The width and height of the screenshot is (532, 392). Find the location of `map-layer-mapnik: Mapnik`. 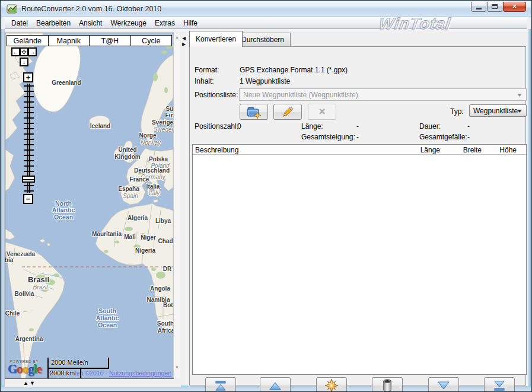

map-layer-mapnik: Mapnik is located at coordinates (69, 40).